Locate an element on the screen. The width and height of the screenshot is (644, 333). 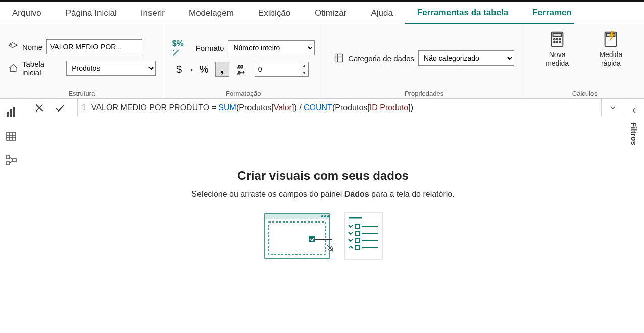
new-measure-label: Nova medida is located at coordinates (557, 59).